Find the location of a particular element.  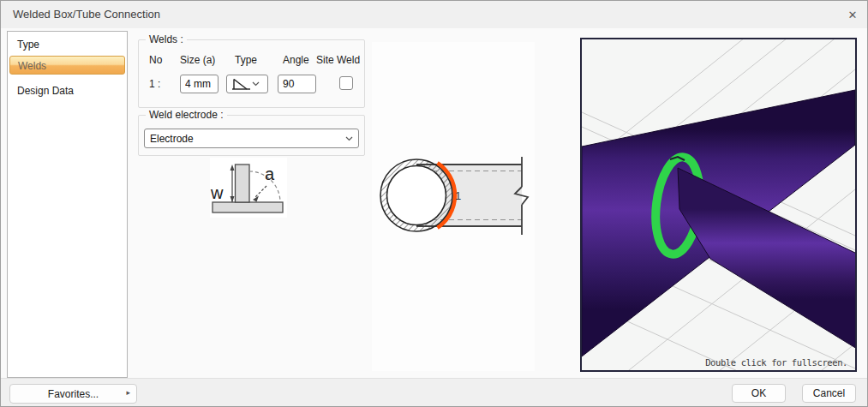

vertical-plate-shape is located at coordinates (243, 183).